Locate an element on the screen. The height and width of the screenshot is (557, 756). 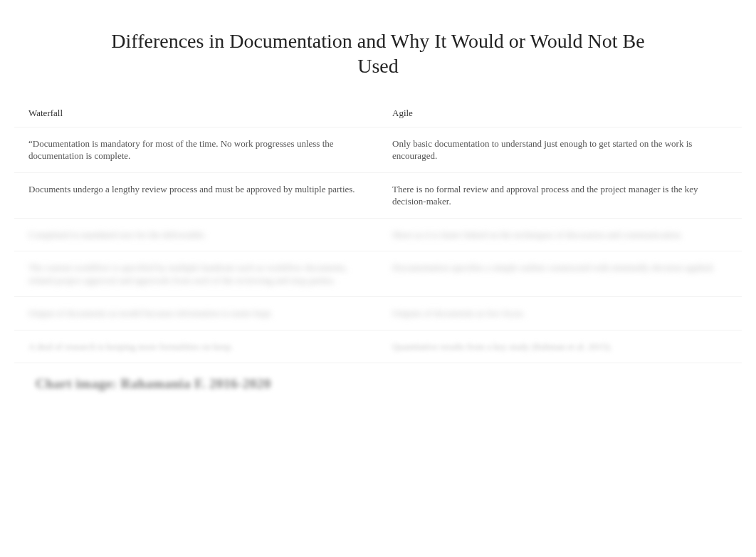
cell-waterfall-blurred: Completed in mandated size for the deliv… is located at coordinates (196, 235).